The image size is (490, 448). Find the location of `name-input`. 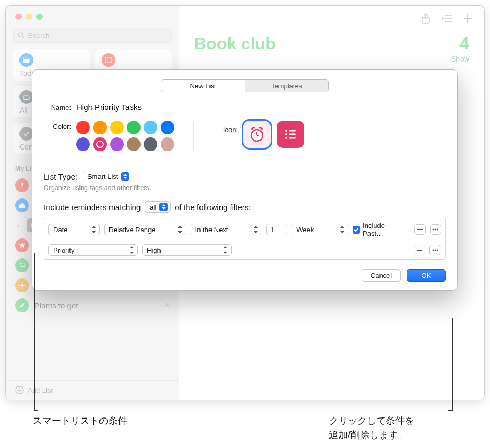

name-input is located at coordinates (261, 107).